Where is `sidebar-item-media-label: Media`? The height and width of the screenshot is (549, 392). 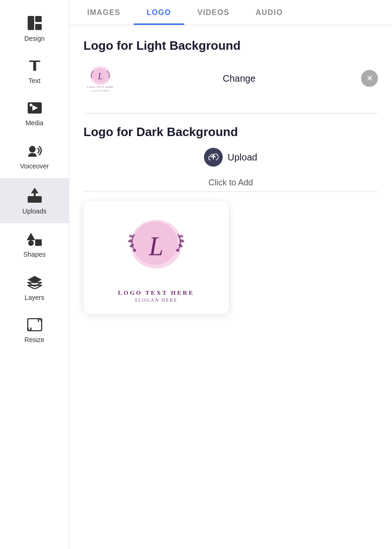
sidebar-item-media-label: Media is located at coordinates (34, 123).